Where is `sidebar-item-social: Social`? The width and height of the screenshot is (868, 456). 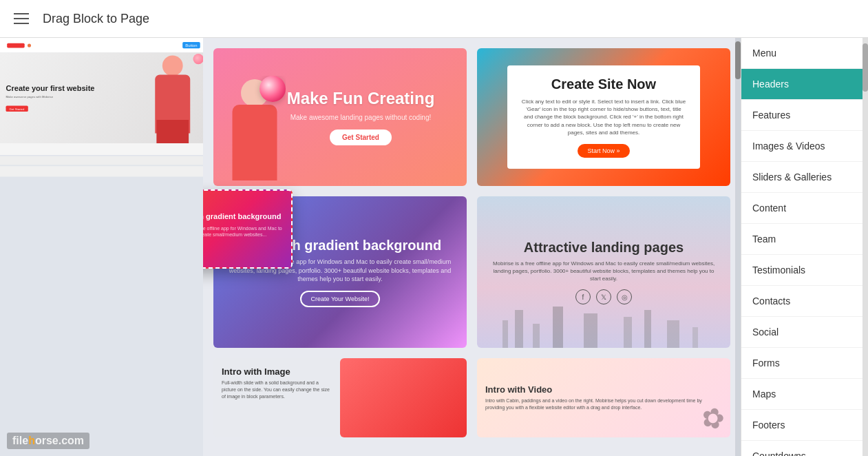
sidebar-item-social: Social is located at coordinates (805, 332).